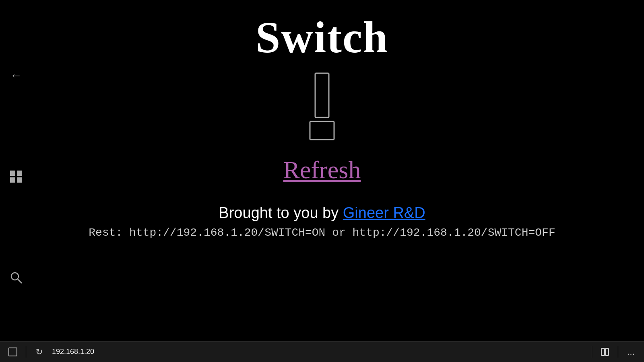 Image resolution: width=644 pixels, height=362 pixels. I want to click on search-icon, so click(16, 278).